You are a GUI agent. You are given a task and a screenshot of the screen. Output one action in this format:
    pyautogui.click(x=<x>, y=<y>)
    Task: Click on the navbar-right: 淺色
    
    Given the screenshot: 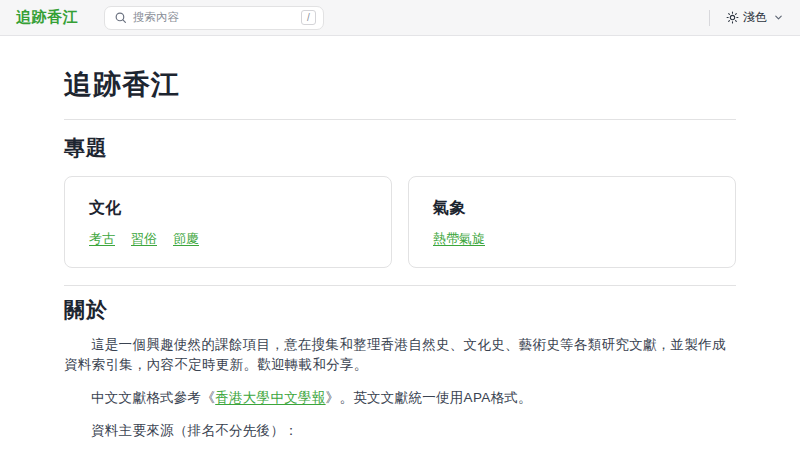 What is the action you would take?
    pyautogui.click(x=746, y=18)
    